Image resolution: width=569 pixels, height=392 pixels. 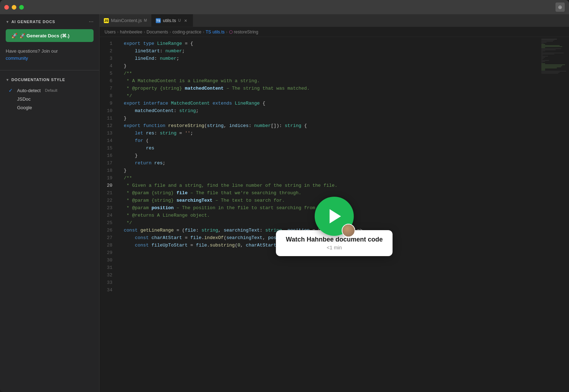 I want to click on generate-docs-button: 🚀 🚀 Generate Docs (⌘.), so click(x=50, y=36).